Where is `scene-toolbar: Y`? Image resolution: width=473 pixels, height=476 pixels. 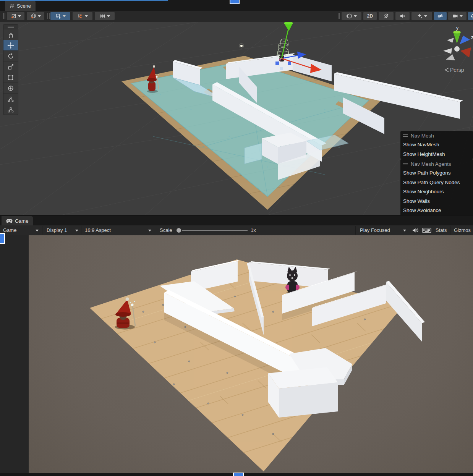 scene-toolbar: Y is located at coordinates (236, 16).